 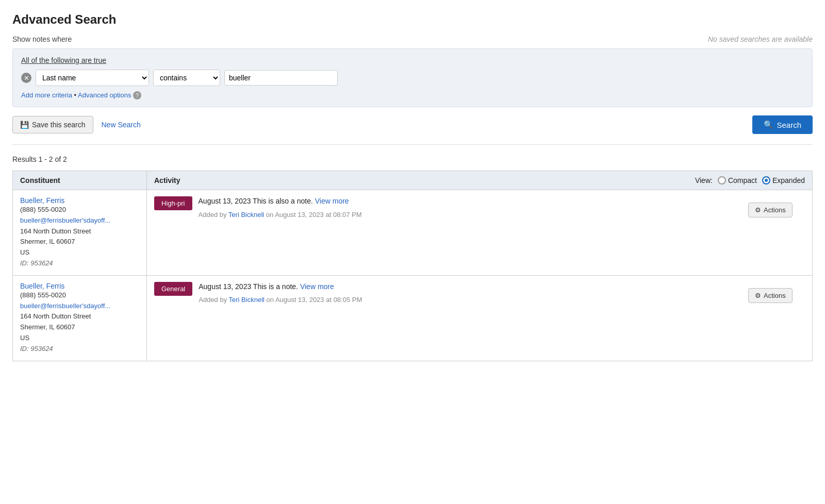 What do you see at coordinates (53, 125) in the screenshot?
I see `save-search-button: 💾 Save this search` at bounding box center [53, 125].